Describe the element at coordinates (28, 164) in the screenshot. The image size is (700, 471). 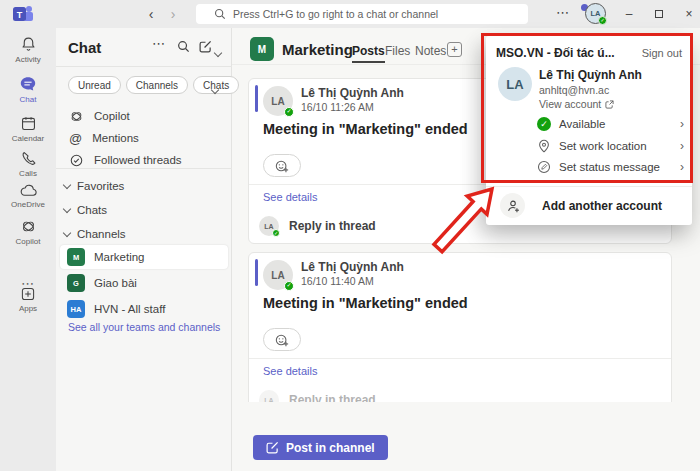
I see `rail-item-calls: Calls` at that location.